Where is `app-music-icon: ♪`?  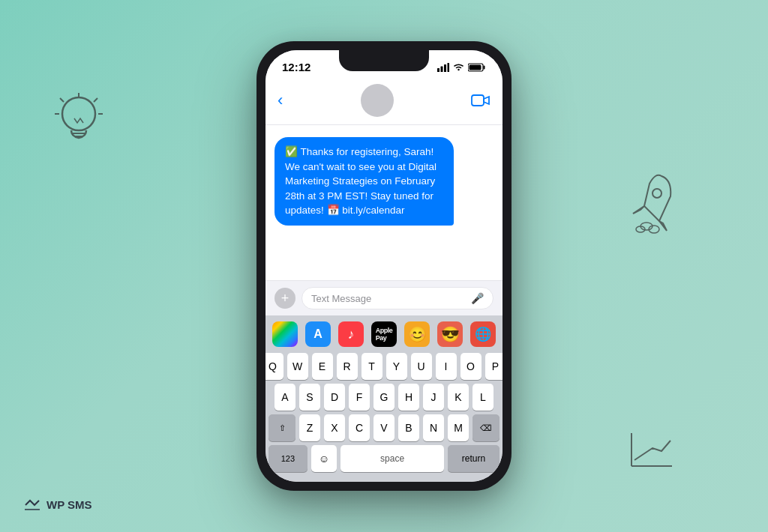 app-music-icon: ♪ is located at coordinates (351, 334).